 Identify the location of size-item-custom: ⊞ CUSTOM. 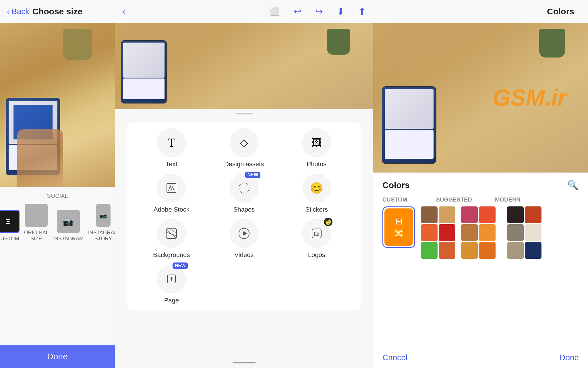
(10, 226).